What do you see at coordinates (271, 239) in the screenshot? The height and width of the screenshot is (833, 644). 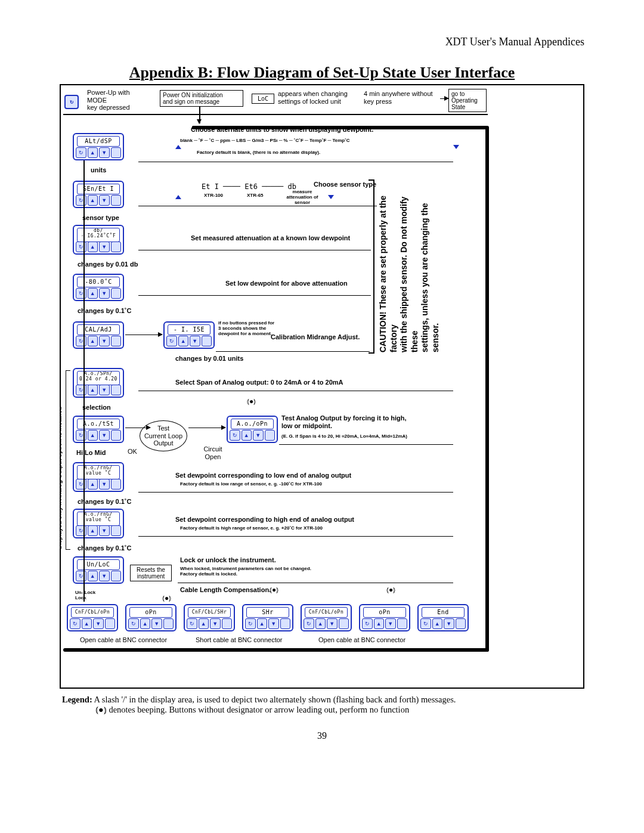 I see `heading-att: Set measured attenuation at a known low …` at bounding box center [271, 239].